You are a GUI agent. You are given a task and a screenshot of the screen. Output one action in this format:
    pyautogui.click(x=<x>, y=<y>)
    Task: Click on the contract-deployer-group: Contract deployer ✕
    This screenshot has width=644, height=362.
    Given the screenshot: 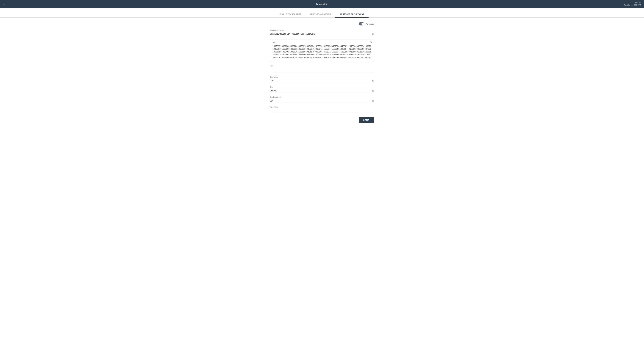 What is the action you would take?
    pyautogui.click(x=322, y=33)
    